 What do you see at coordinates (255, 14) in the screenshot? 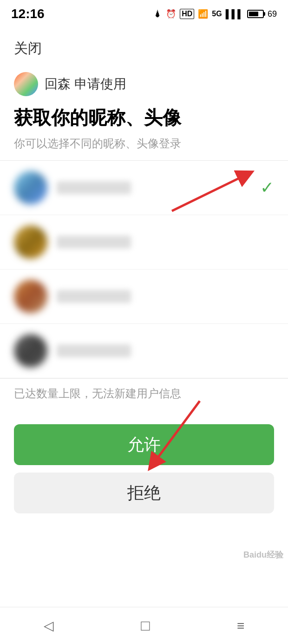
I see `battery-icon` at bounding box center [255, 14].